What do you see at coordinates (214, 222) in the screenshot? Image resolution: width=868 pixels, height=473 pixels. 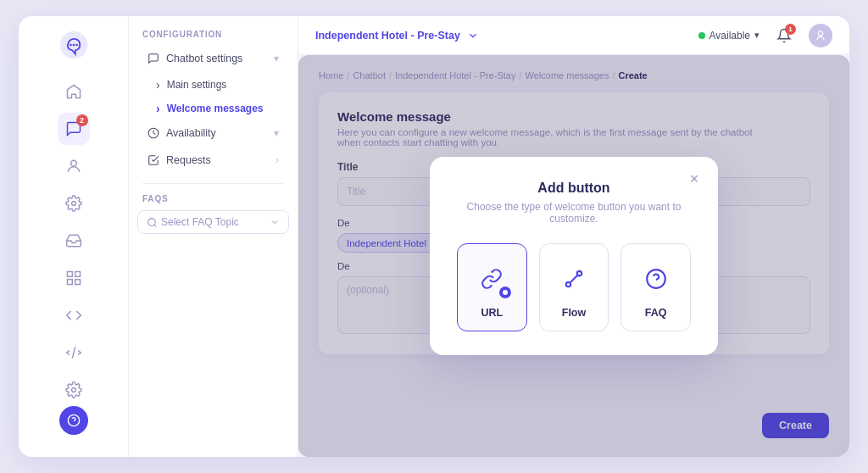 I see `faq-topic-select: Select FAQ Topic` at bounding box center [214, 222].